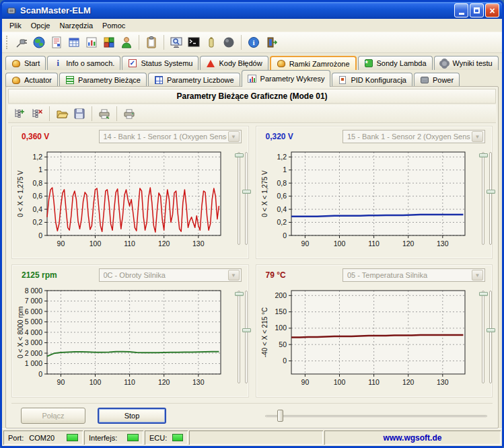 The width and height of the screenshot is (504, 448). I want to click on tab-row-2: Actuator Parametry Bieżące Parametry Lic…, so click(252, 78).